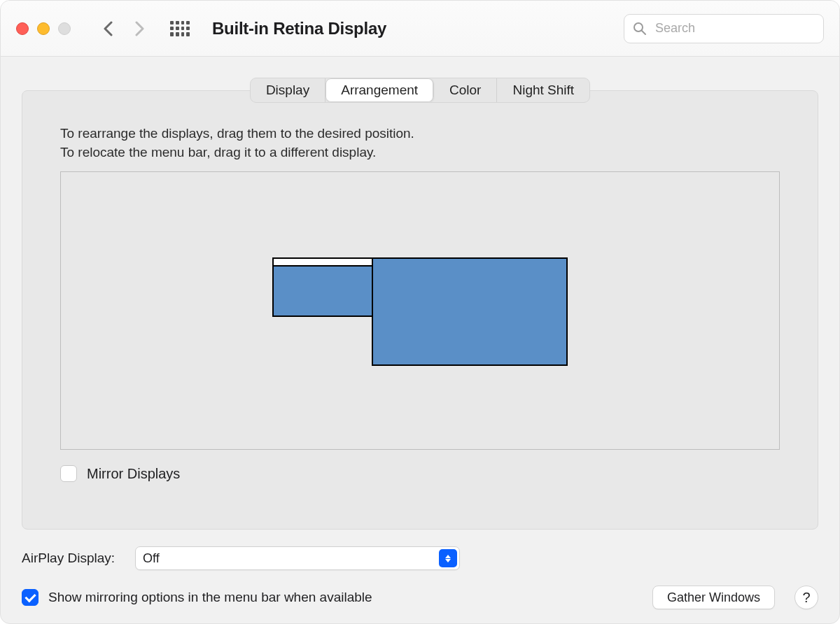 This screenshot has width=840, height=624. What do you see at coordinates (69, 474) in the screenshot?
I see `mirror-displays-checkbox` at bounding box center [69, 474].